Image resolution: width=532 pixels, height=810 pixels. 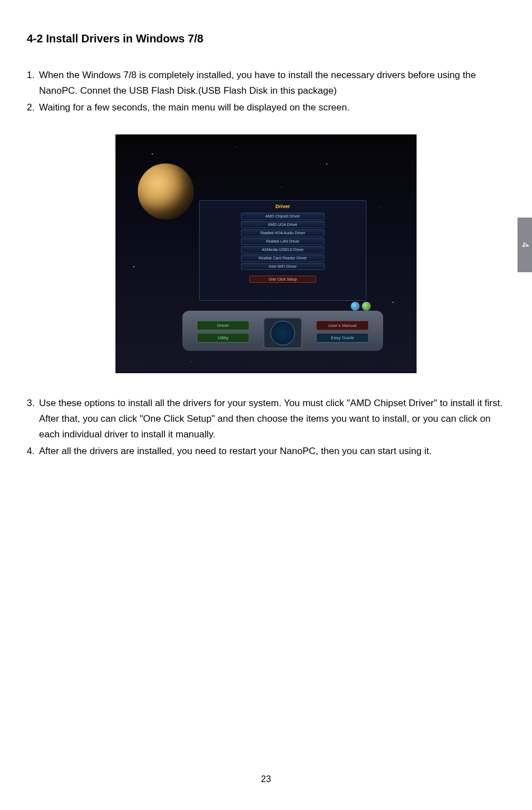 What do you see at coordinates (283, 240) in the screenshot?
I see `driver-list: AMD Chipset Driver AMD UGA Driver Realte…` at bounding box center [283, 240].